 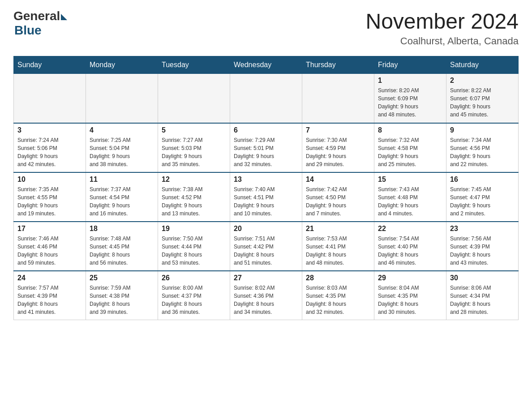 I want to click on day-info: Sunrise: 7:53 AM Sunset: 4:41 PM Dayligh…, so click(x=338, y=251).